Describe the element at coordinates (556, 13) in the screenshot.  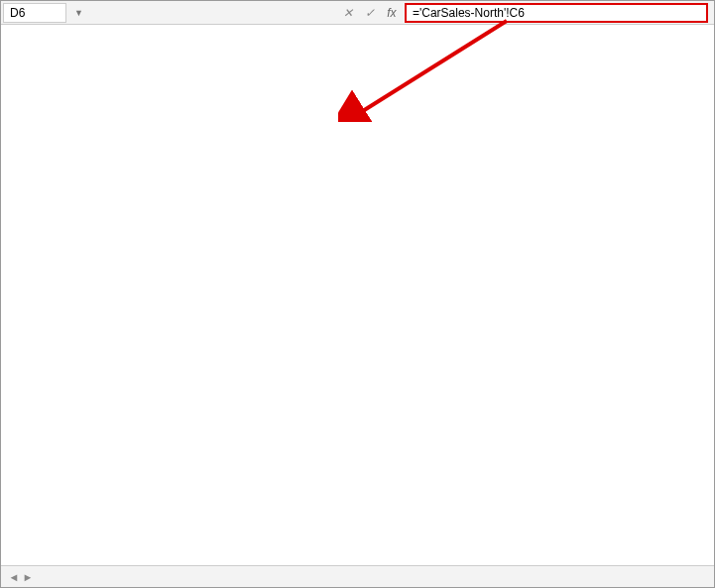
I see `formula-input: ='CarSales-North'!C6` at that location.